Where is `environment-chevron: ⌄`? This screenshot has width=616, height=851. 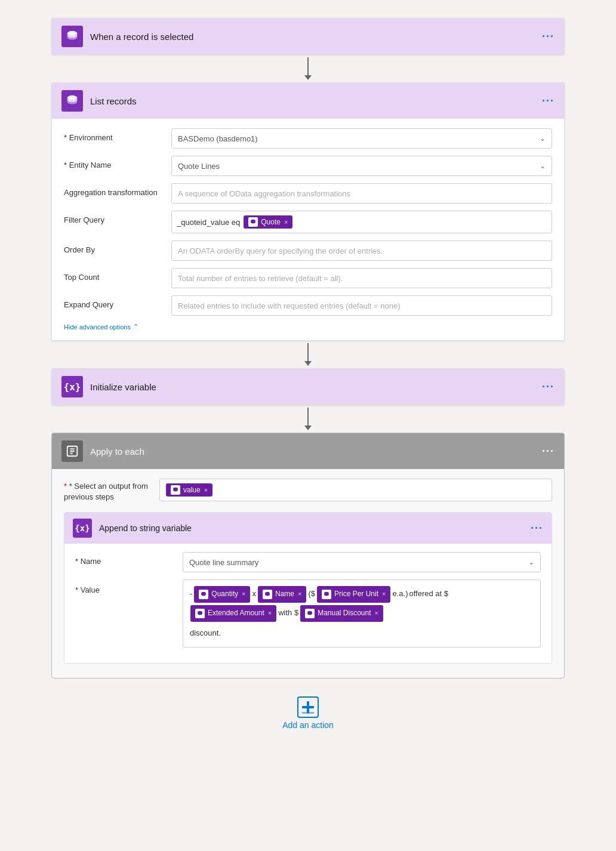 environment-chevron: ⌄ is located at coordinates (543, 138).